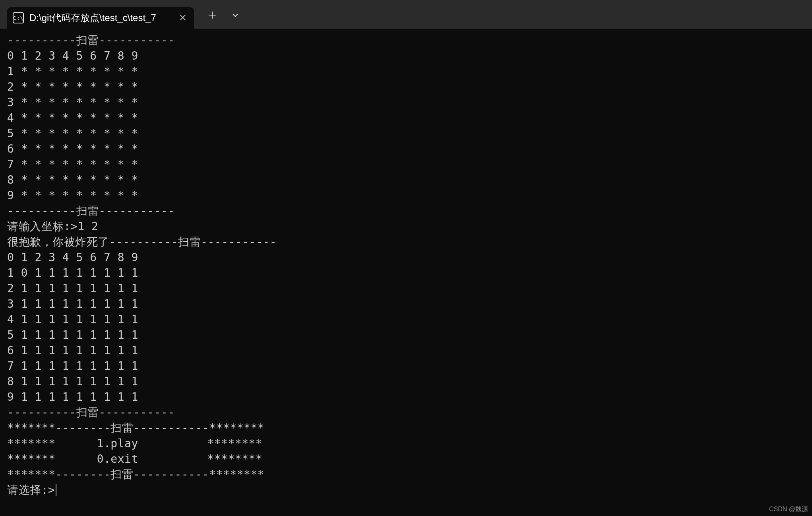  What do you see at coordinates (235, 15) in the screenshot?
I see `chevron-down-icon` at bounding box center [235, 15].